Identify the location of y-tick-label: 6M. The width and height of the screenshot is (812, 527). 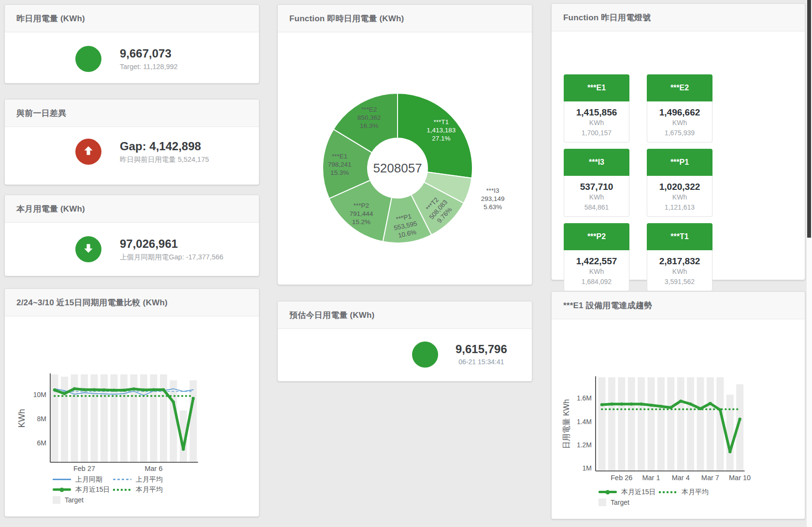
(42, 443).